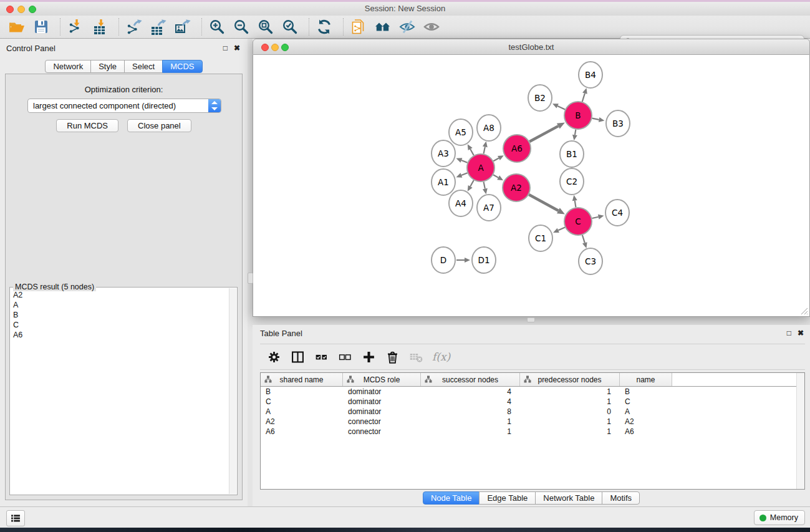  What do you see at coordinates (516, 188) in the screenshot?
I see `graph-node-A2: A2` at bounding box center [516, 188].